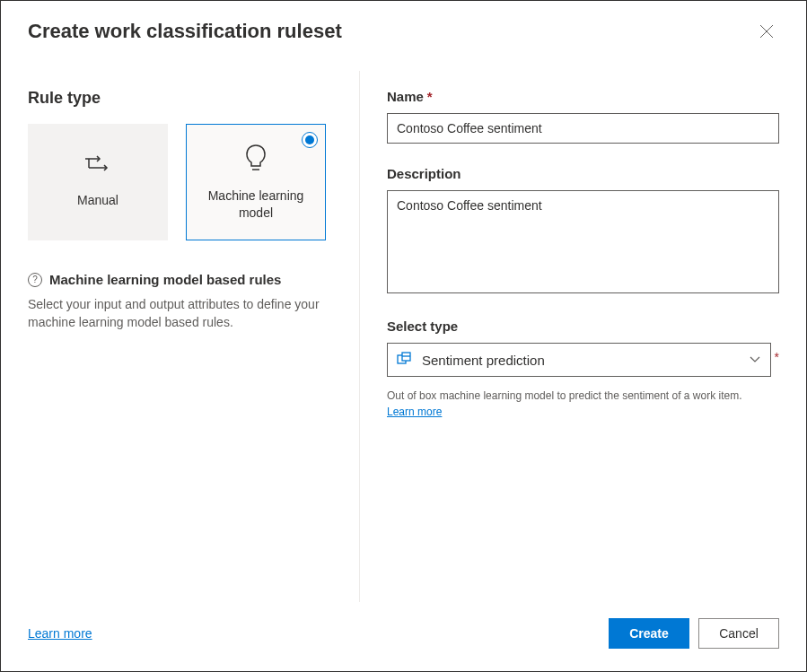 This screenshot has width=807, height=672. What do you see at coordinates (579, 360) in the screenshot?
I see `select-type-dropdown: Sentiment prediction` at bounding box center [579, 360].